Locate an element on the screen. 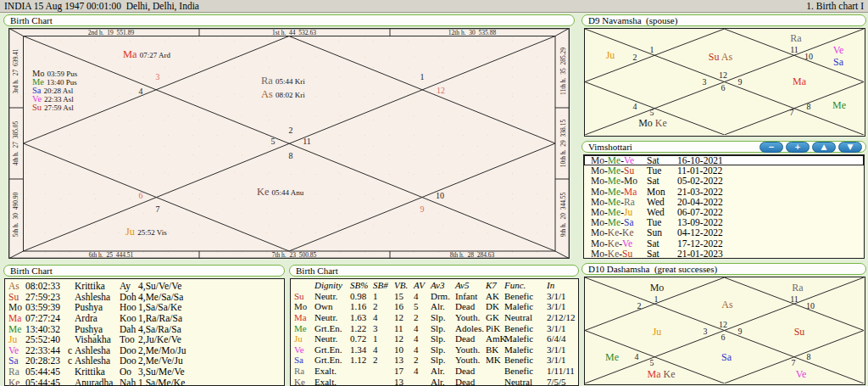 This screenshot has height=386, width=868. dasha-row: Mo-Me-MaMon21-03-2022 is located at coordinates (724, 192).